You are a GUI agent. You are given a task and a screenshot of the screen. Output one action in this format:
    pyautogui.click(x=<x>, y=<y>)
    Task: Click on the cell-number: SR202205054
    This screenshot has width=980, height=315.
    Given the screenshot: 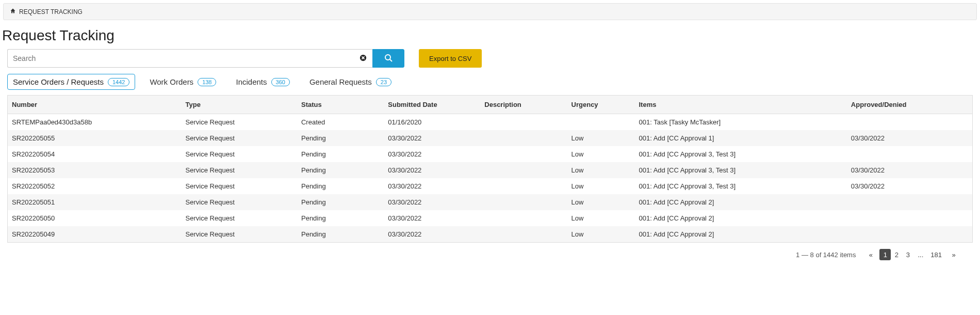 What is the action you would take?
    pyautogui.click(x=95, y=154)
    